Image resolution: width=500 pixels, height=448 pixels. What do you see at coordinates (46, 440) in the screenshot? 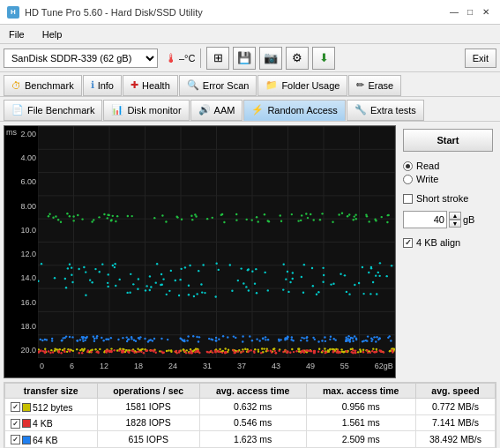
I see `label-text: 64 KB` at bounding box center [46, 440].